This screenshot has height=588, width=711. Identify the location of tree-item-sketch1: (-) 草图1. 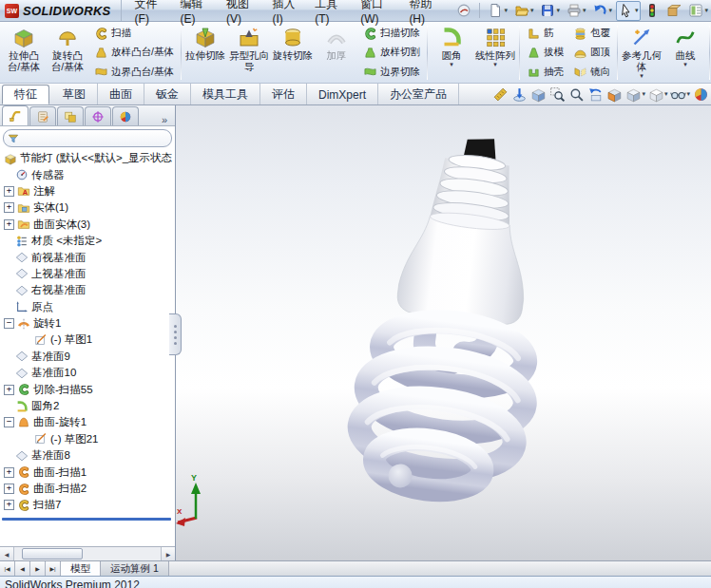
(87, 340).